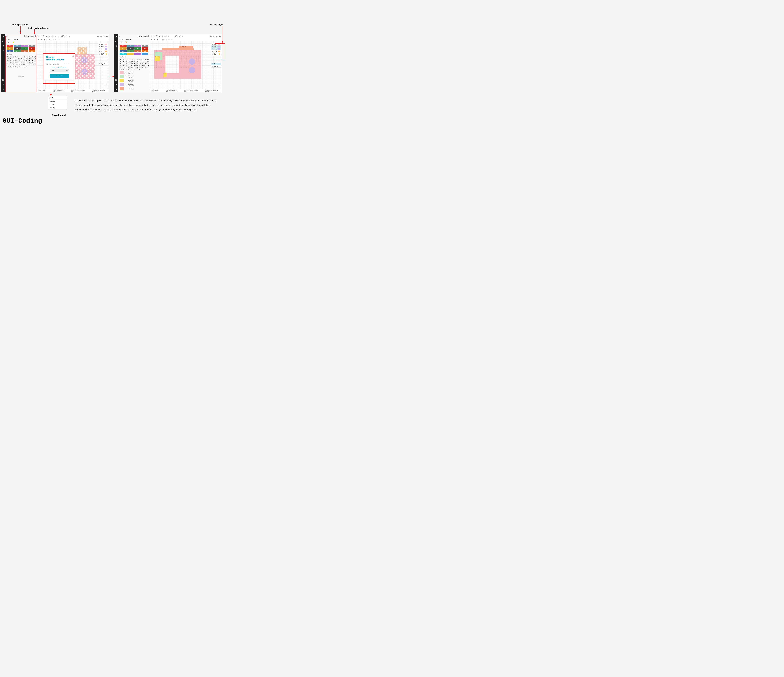 The image size is (784, 677). Describe the element at coordinates (13, 43) in the screenshot. I see `color-wheel-icon` at that location.